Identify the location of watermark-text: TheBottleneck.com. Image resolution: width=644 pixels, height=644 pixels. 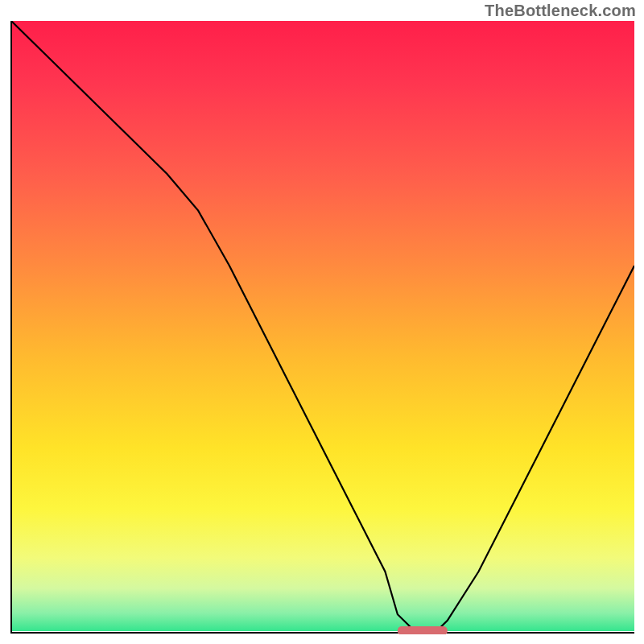
(560, 11).